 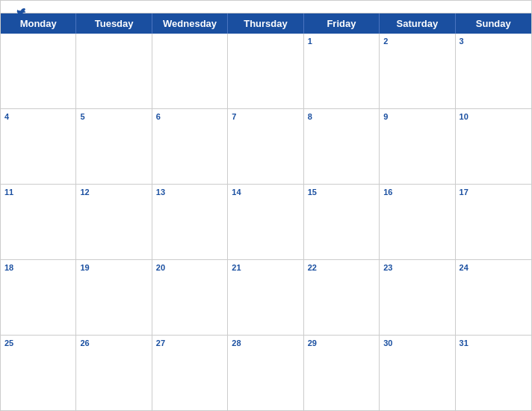 What do you see at coordinates (388, 192) in the screenshot?
I see `day-number: 16` at bounding box center [388, 192].